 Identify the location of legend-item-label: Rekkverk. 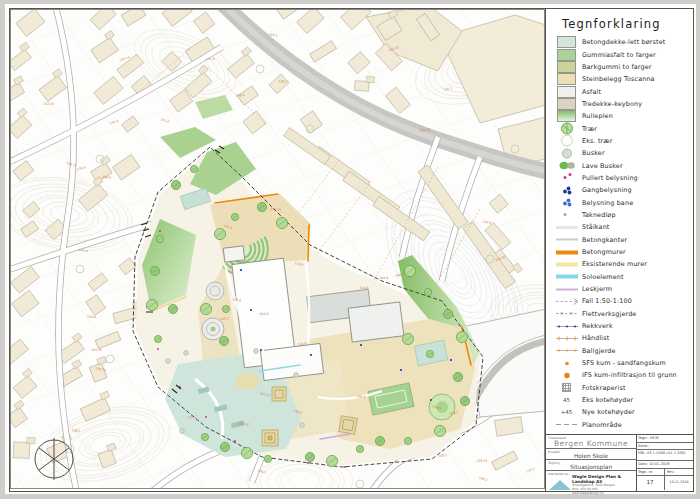
(598, 326).